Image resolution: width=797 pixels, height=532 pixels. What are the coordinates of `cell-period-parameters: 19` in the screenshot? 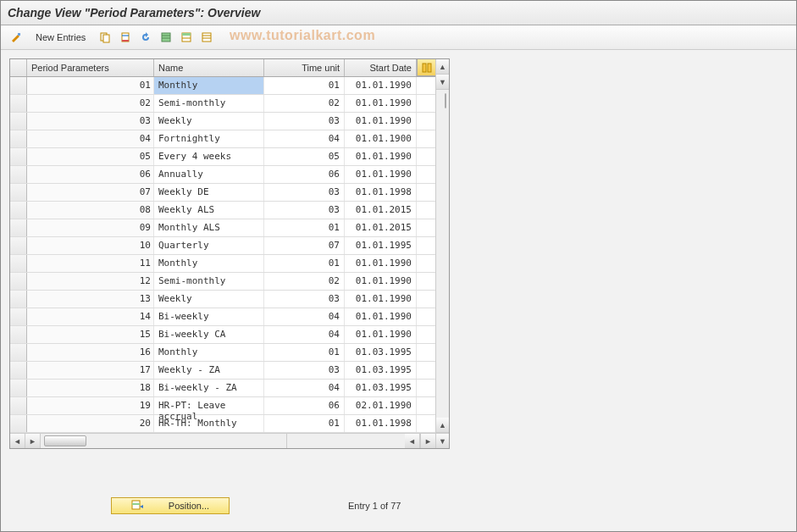 It's located at (91, 406).